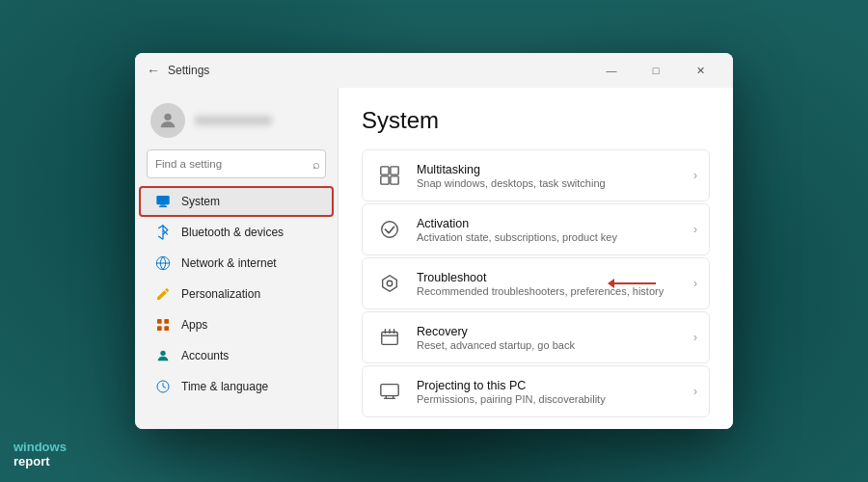  What do you see at coordinates (536, 120) in the screenshot?
I see `page-title: System` at bounding box center [536, 120].